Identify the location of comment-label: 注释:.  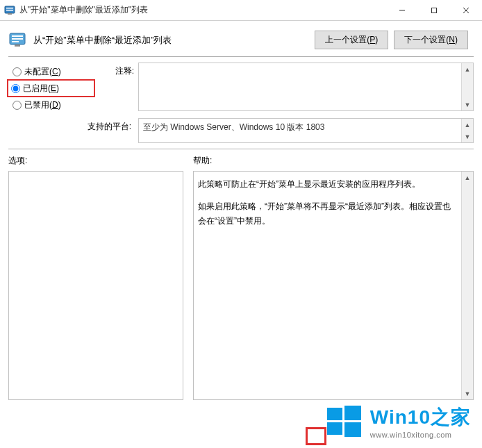
(117, 69).